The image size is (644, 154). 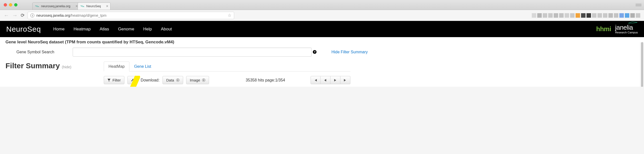 I want to click on result-tab-row: HeatMapGene List, so click(x=227, y=67).